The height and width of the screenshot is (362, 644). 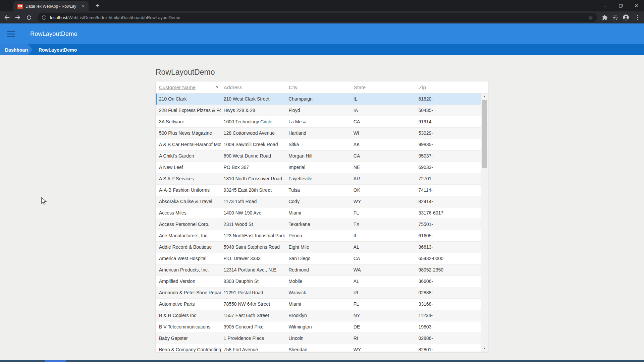 I want to click on table-row: B & H Copiers Inc1557 East 66th StreetBr…, so click(x=318, y=316).